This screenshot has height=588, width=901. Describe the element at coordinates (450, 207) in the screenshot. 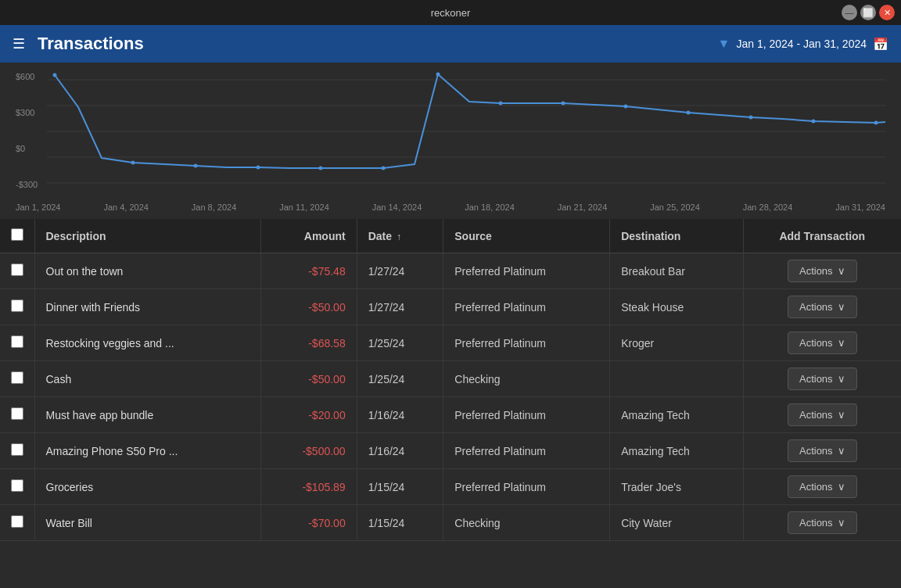

I see `chart-x-labels: Jan 1, 2024 Jan 4, 2024 Jan 8, 2024 Jan …` at that location.